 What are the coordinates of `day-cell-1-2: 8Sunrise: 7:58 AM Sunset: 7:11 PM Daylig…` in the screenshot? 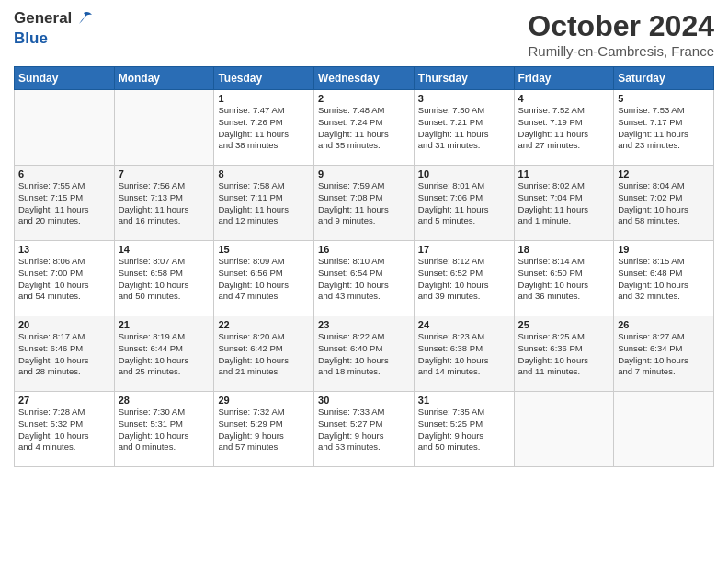 It's located at (265, 203).